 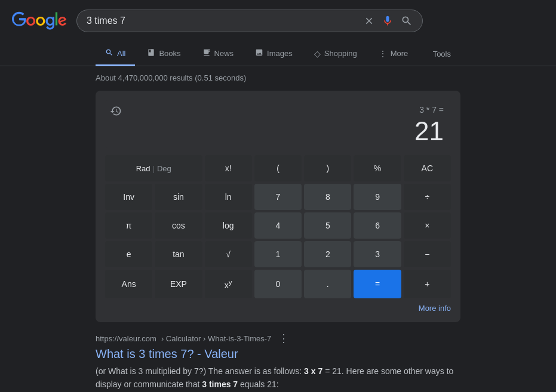 I want to click on divide-button: ÷, so click(x=428, y=197).